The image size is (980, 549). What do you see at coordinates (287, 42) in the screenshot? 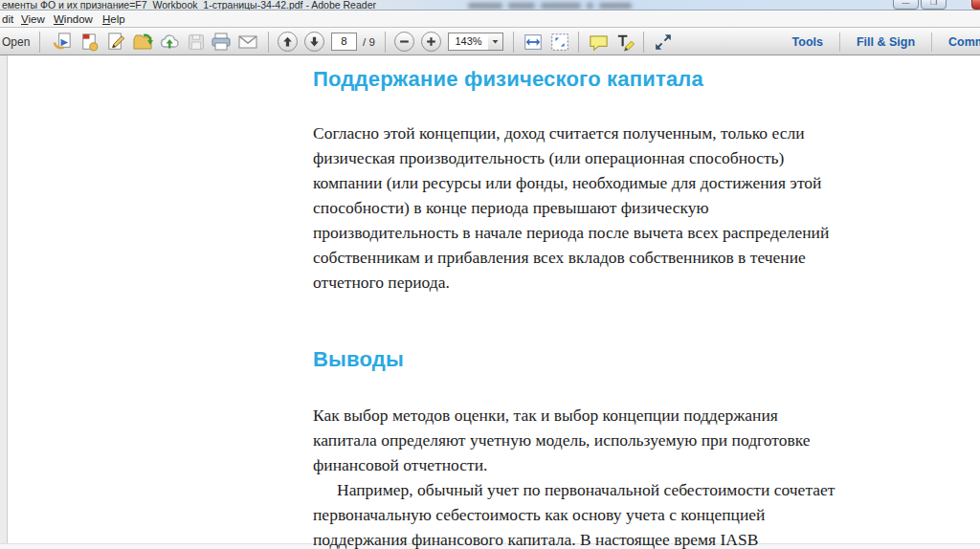
I see `previous-page-icon` at bounding box center [287, 42].